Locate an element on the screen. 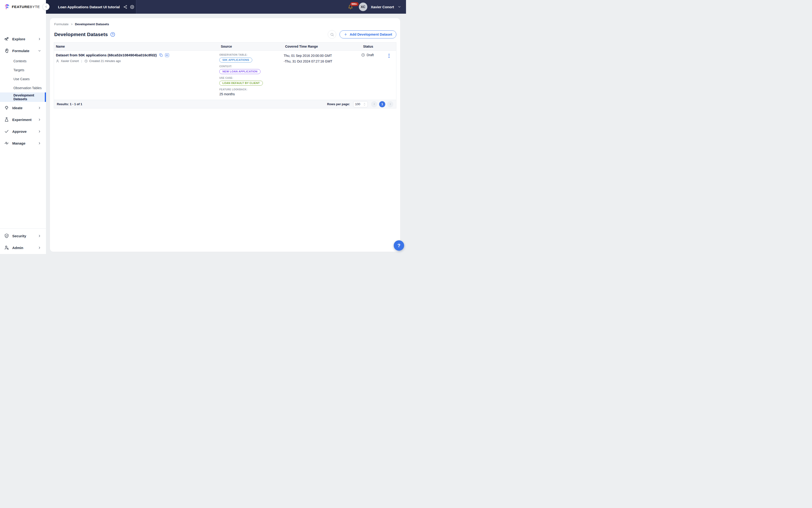 Image resolution: width=812 pixels, height=508 pixels. previous-page-button is located at coordinates (374, 104).